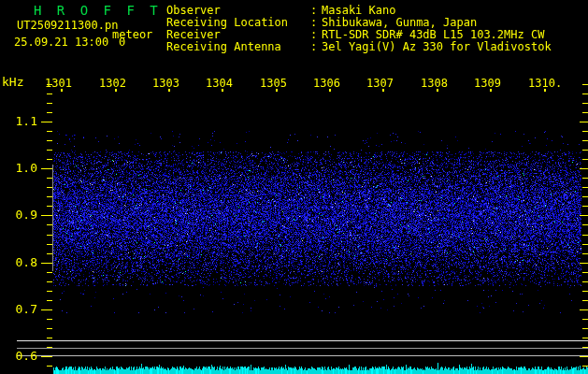  What do you see at coordinates (273, 83) in the screenshot?
I see `x-tick-label: 1305` at bounding box center [273, 83].